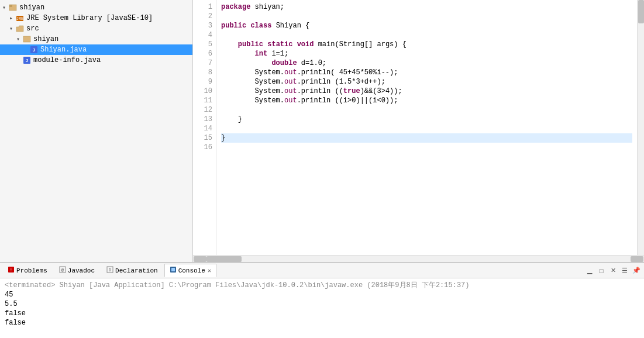  I want to click on tree-arrow-shiyan-package: ▾, so click(19, 39).